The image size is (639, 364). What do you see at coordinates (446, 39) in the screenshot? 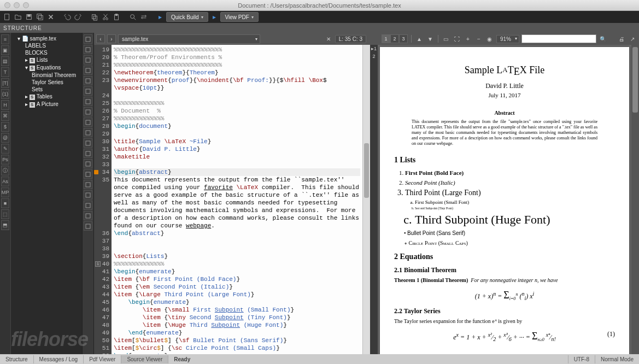
I see `fit-width-icon: ▭` at bounding box center [446, 39].